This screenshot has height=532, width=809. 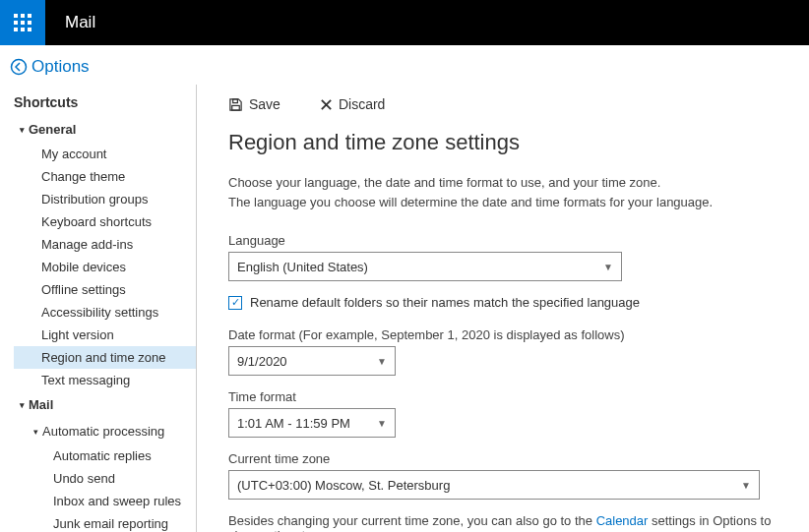 I want to click on timezone-label: Current time zone, so click(x=519, y=458).